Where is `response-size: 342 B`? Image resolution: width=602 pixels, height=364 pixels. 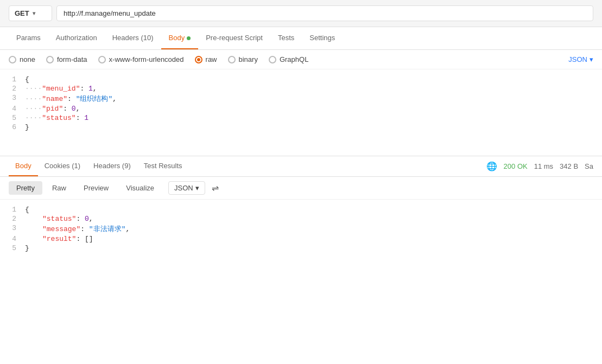
response-size: 342 B is located at coordinates (569, 166).